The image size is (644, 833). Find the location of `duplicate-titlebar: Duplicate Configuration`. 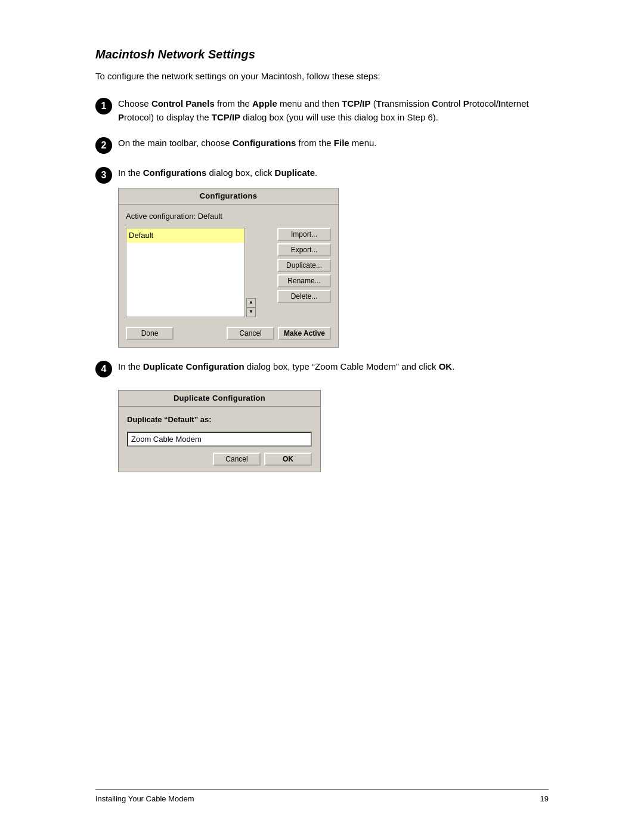

duplicate-titlebar: Duplicate Configuration is located at coordinates (219, 398).